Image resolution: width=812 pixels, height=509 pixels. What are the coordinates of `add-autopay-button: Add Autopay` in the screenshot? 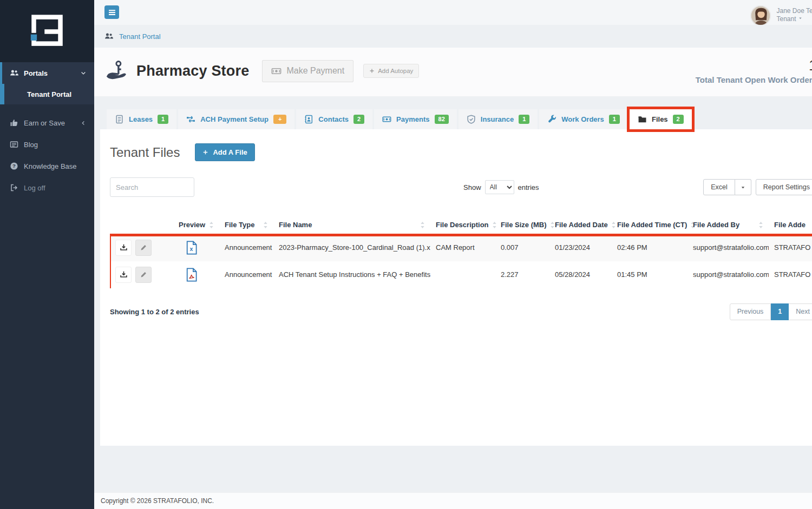 It's located at (391, 71).